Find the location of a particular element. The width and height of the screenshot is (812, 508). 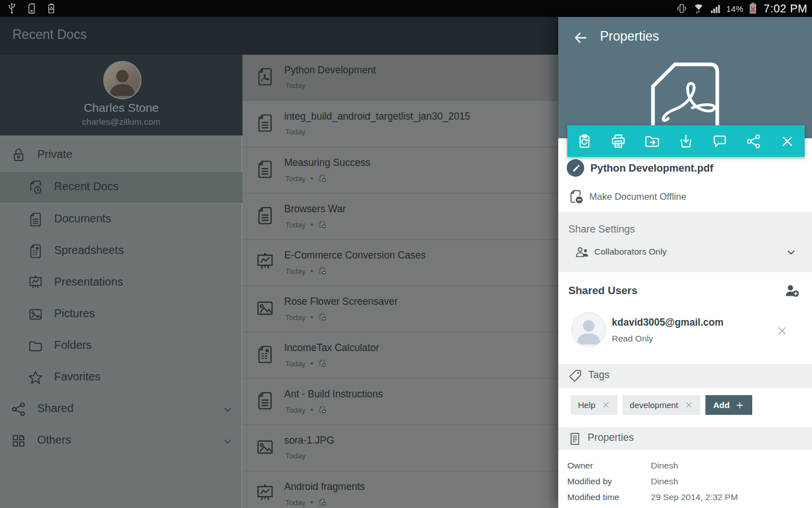

sidebar-item-label: Folders is located at coordinates (73, 345).